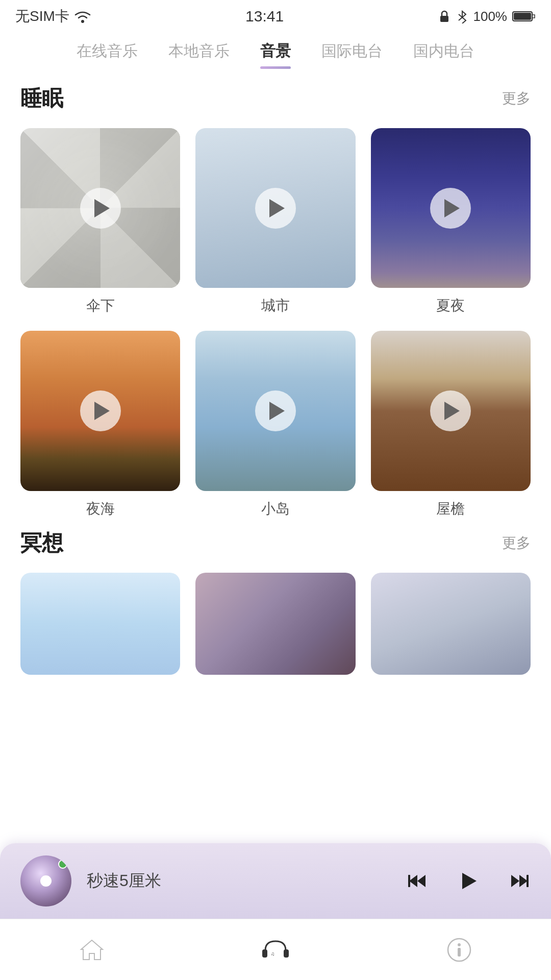 The height and width of the screenshot is (980, 551). I want to click on wifi-icon, so click(83, 16).